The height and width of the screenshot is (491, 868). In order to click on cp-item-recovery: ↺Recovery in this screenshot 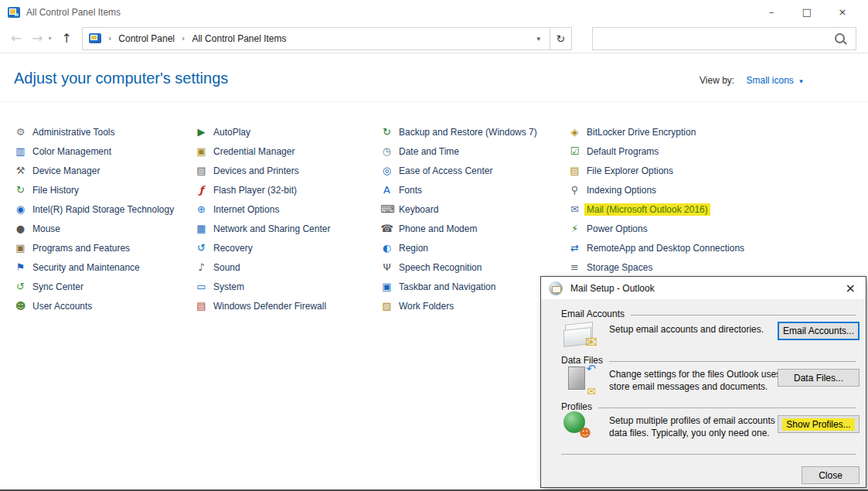, I will do `click(286, 247)`.